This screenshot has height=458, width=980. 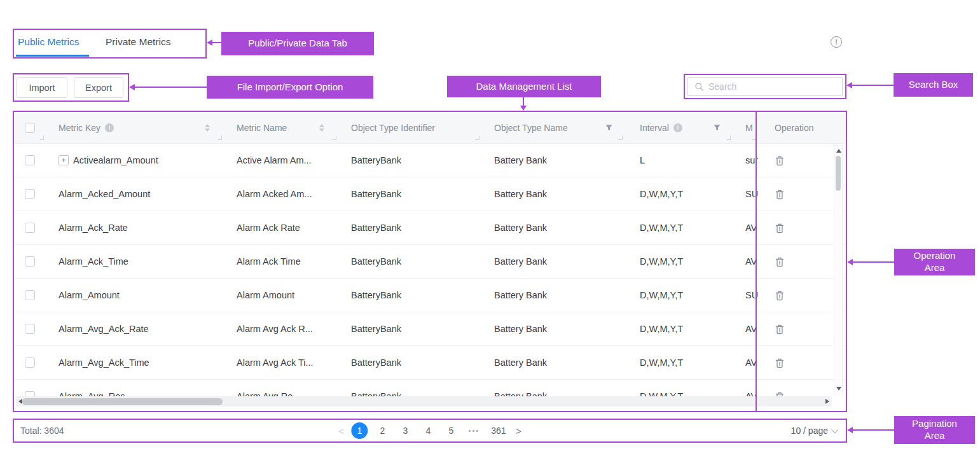 What do you see at coordinates (430, 431) in the screenshot?
I see `pagination-pages: 12345•••361` at bounding box center [430, 431].